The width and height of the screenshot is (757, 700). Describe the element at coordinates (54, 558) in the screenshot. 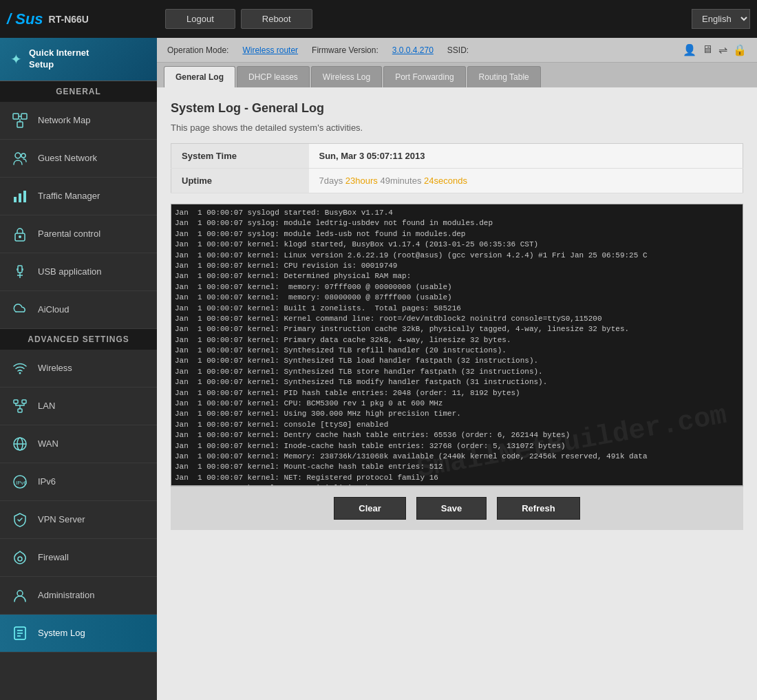

I see `sidebar-label-firewall: Firewall` at that location.